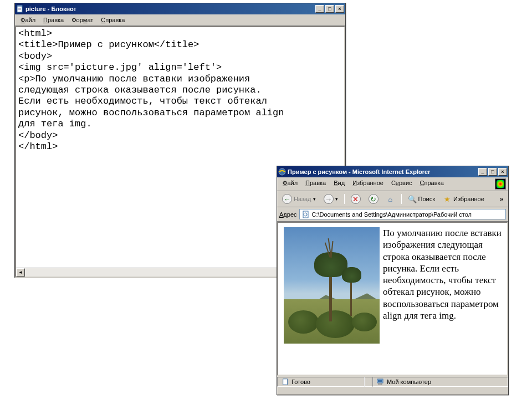 The width and height of the screenshot is (532, 399). I want to click on status-ready: Готово, so click(321, 382).